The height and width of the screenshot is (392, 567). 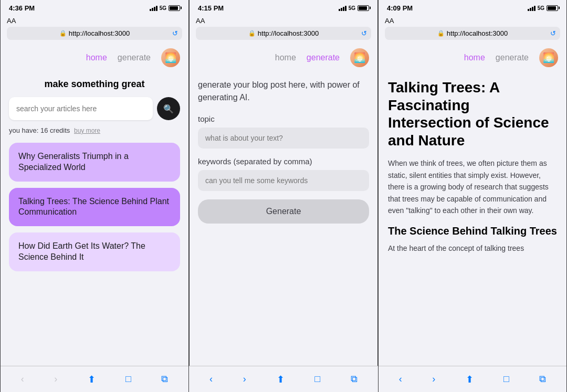 I want to click on share-button-2: ⬆, so click(x=280, y=379).